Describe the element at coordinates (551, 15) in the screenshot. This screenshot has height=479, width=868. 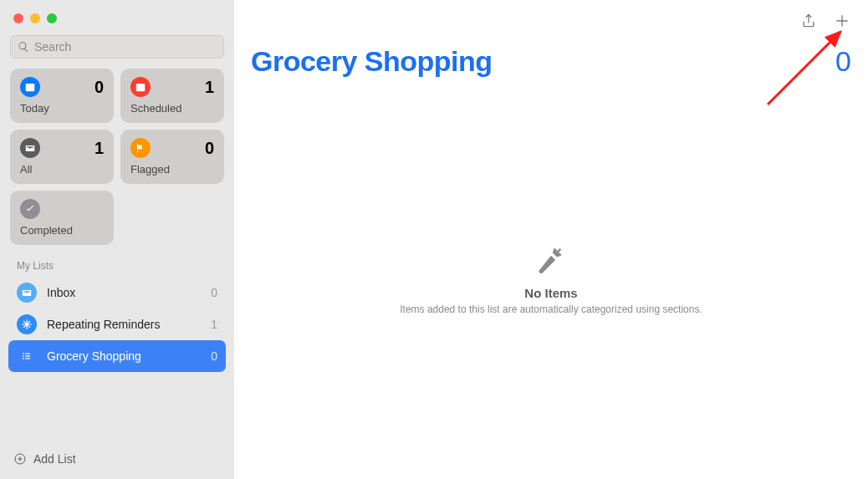
I see `toolbar` at that location.